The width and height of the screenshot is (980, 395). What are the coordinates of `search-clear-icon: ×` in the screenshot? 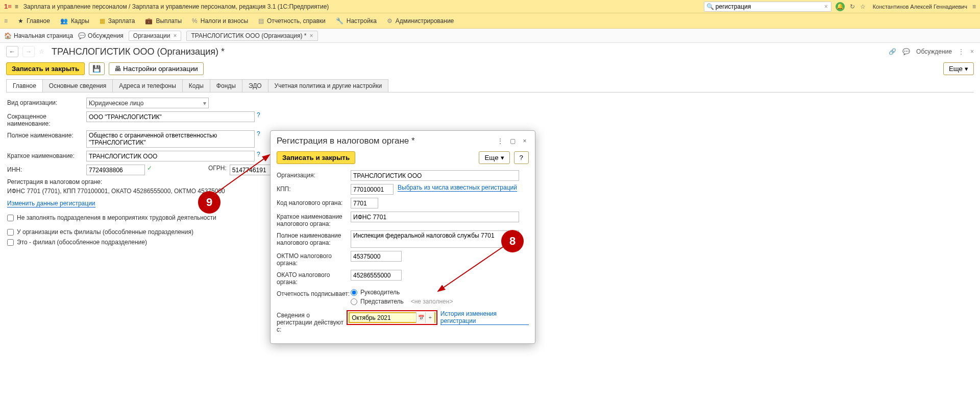 It's located at (826, 7).